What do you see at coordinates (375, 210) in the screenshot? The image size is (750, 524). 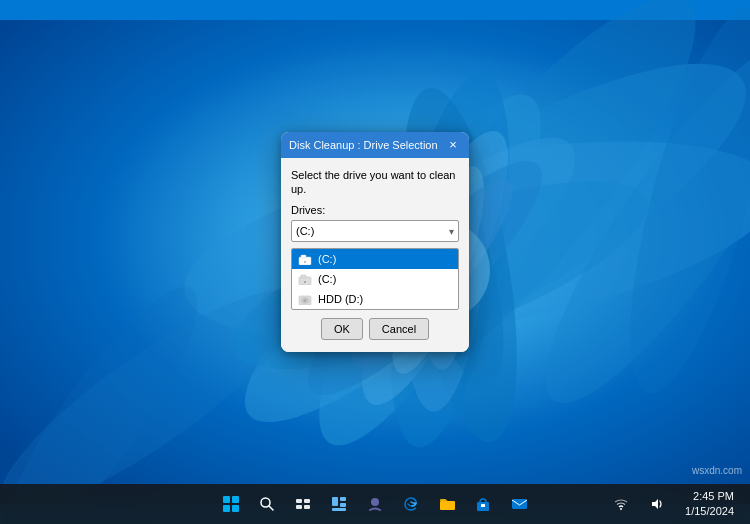 I see `drives-label: Drives:` at bounding box center [375, 210].